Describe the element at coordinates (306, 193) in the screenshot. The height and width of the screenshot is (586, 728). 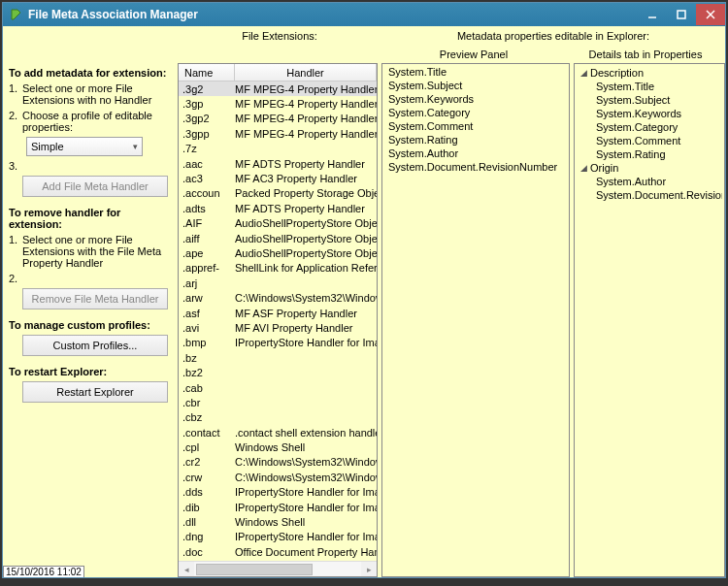
I see `handler-cell: Packed Property Storage Object` at that location.